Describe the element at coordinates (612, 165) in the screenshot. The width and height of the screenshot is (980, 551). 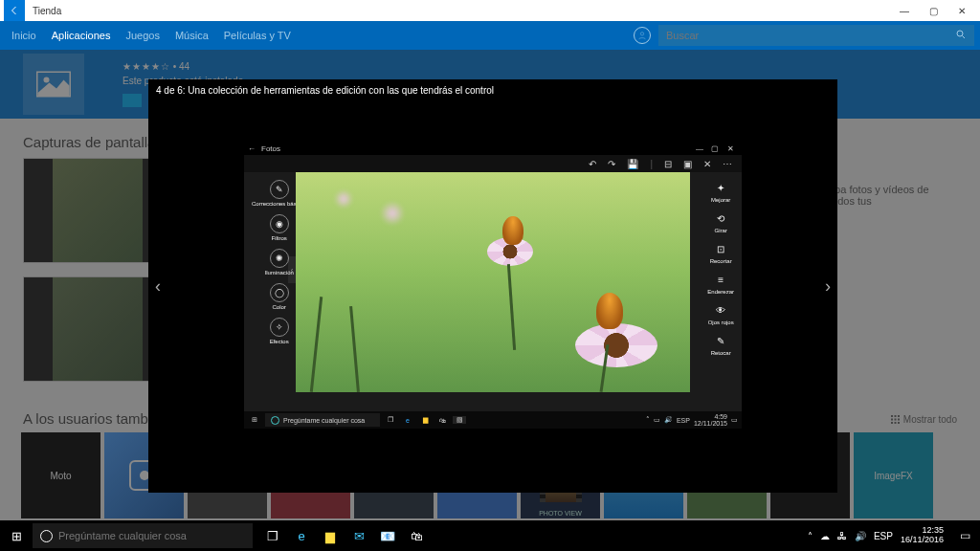
I see `redo-icon: ↷` at that location.